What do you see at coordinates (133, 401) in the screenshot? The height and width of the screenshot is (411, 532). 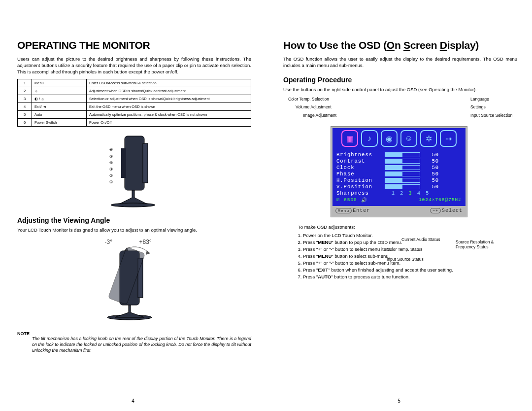 I see `pagenum-left: 4` at bounding box center [133, 401].